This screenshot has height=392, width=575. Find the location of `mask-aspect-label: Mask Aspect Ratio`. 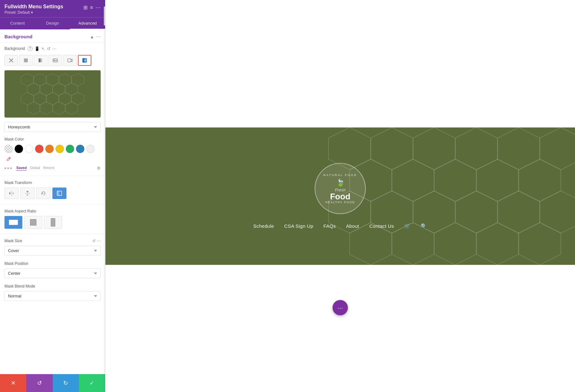

mask-aspect-label: Mask Aspect Ratio is located at coordinates (20, 211).